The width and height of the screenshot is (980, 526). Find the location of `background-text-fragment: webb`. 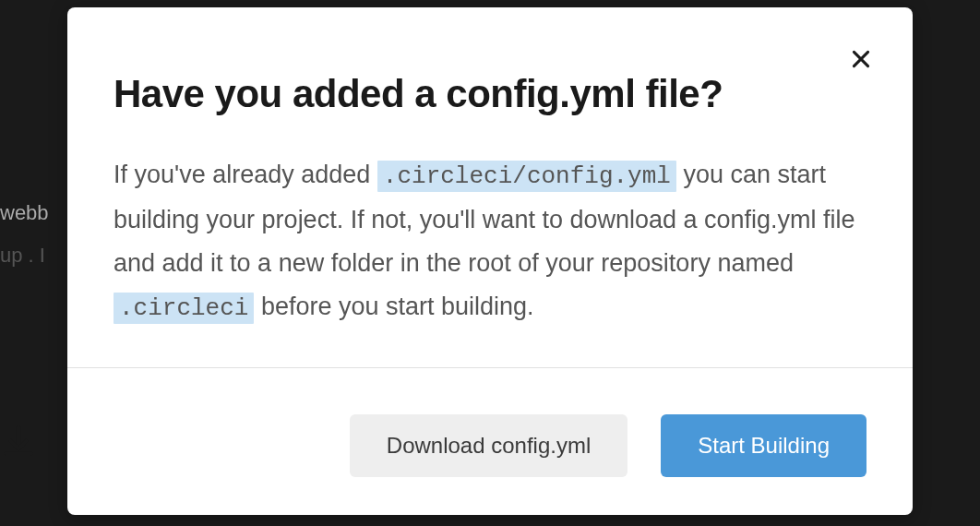

background-text-fragment: webb is located at coordinates (24, 213).